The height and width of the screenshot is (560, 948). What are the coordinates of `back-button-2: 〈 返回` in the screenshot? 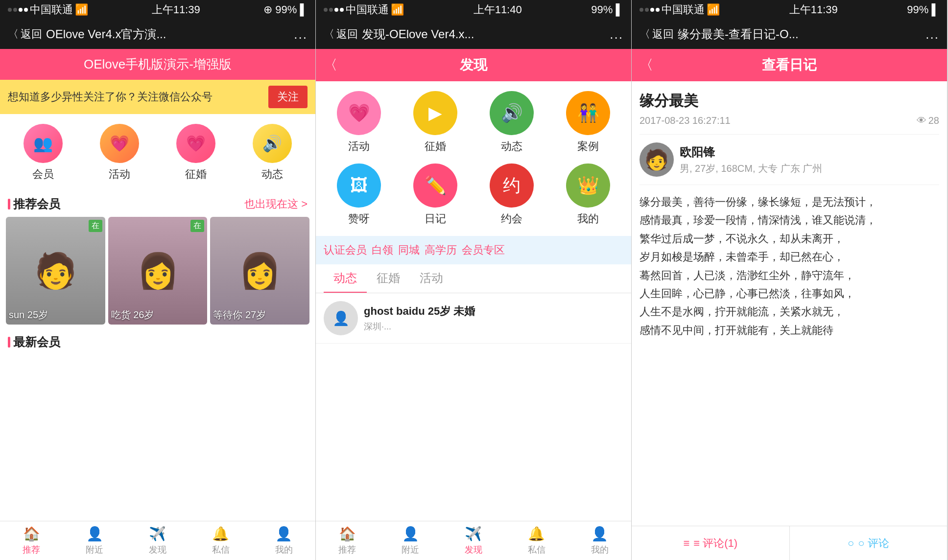 It's located at (341, 34).